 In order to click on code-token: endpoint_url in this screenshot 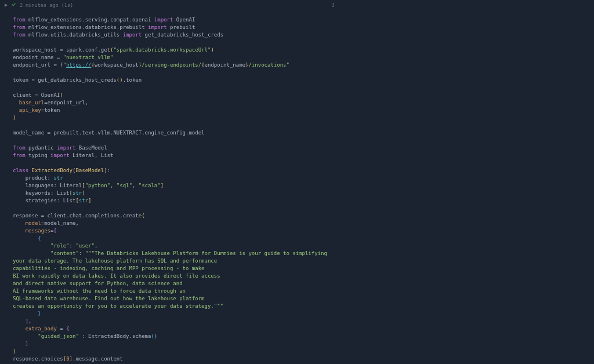, I will do `click(33, 65)`.